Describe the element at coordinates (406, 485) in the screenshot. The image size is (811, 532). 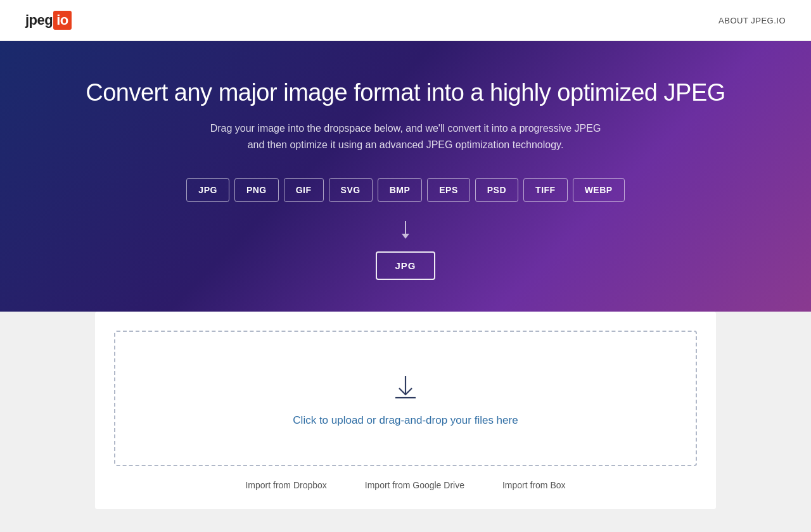
I see `import-links: Import from Dropbox Import from Google D…` at that location.